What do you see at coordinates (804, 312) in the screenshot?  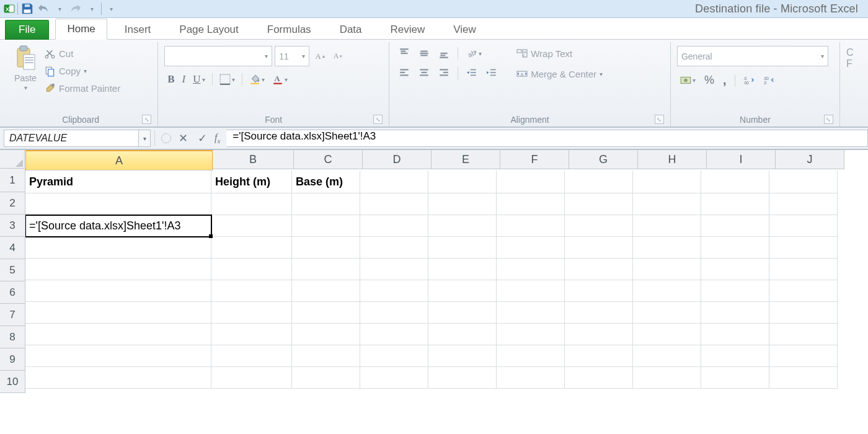 I see `cell-J7` at bounding box center [804, 312].